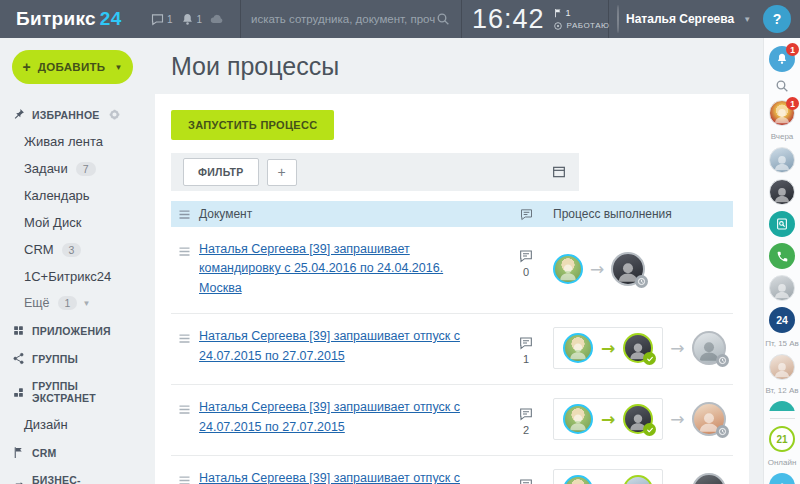  I want to click on user-name: Наталья Сергеева, so click(680, 19).